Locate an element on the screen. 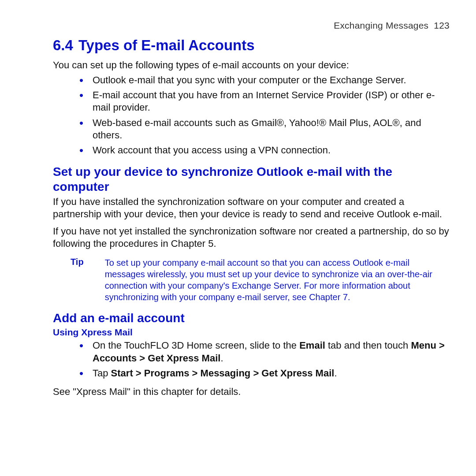 Image resolution: width=476 pixels, height=476 pixels. list-item: Tap Start > Programs > Messaging > Get X… is located at coordinates (264, 373).